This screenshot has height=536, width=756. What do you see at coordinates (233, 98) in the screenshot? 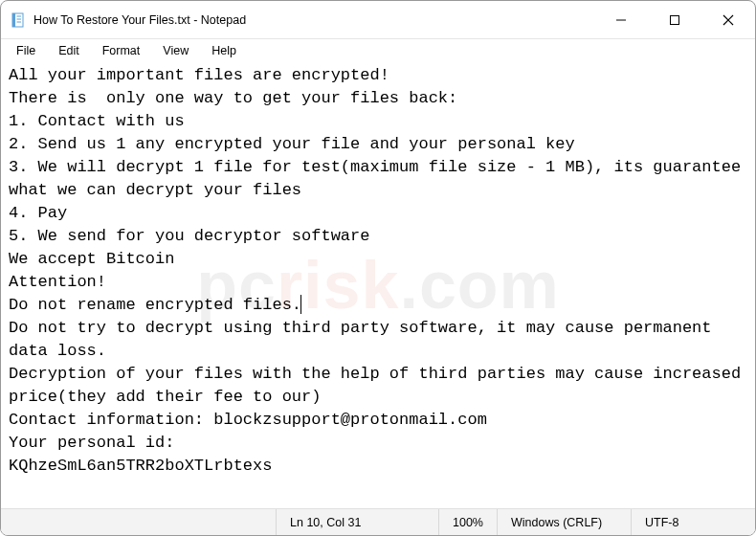
I see `text-line: There is only one way to get your files …` at bounding box center [233, 98].